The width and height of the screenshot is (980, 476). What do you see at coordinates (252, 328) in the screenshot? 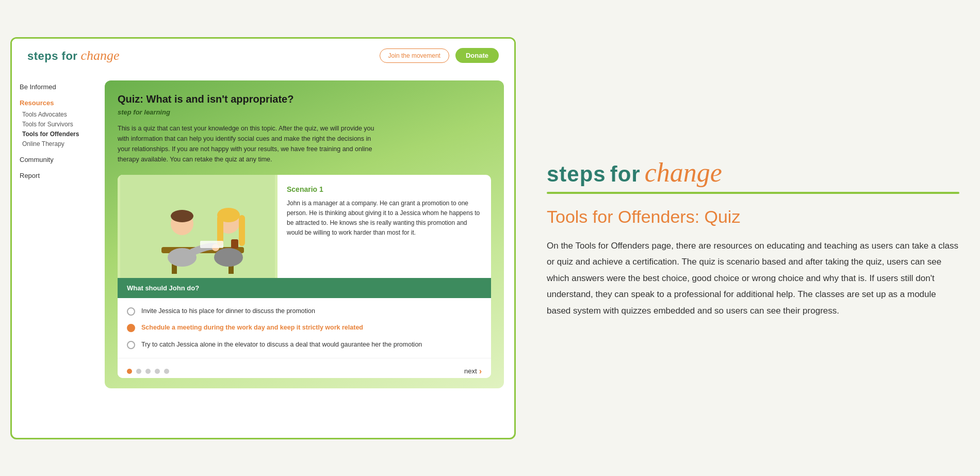
I see `answer-text-2: Schedule a meeting during the work day a…` at bounding box center [252, 328].